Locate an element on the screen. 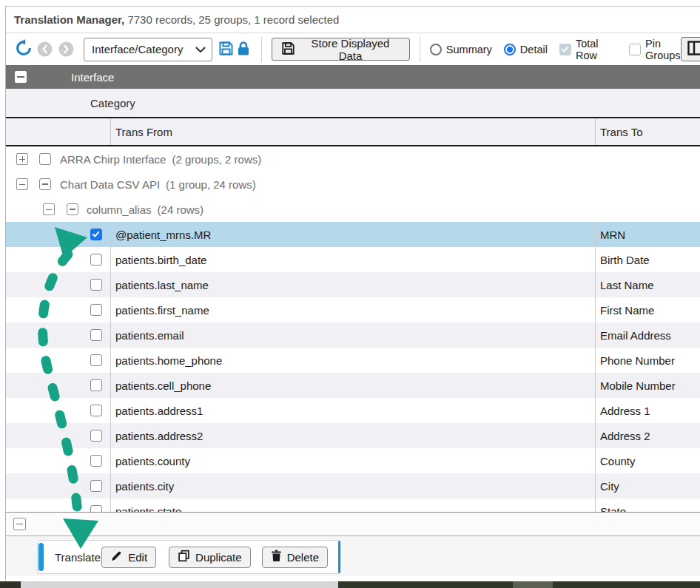  save-view-button is located at coordinates (226, 50).